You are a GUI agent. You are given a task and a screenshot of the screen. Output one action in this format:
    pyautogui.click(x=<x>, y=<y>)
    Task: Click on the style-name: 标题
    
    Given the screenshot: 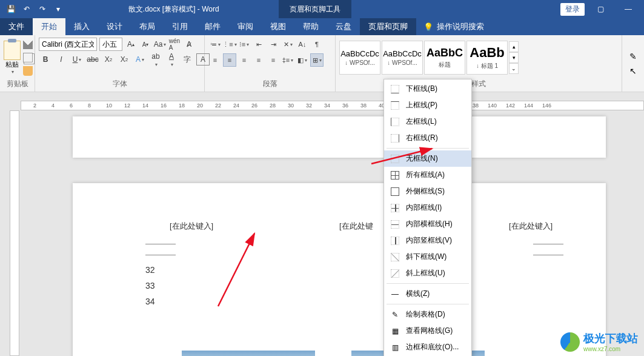 What is the action you would take?
    pyautogui.click(x=445, y=65)
    